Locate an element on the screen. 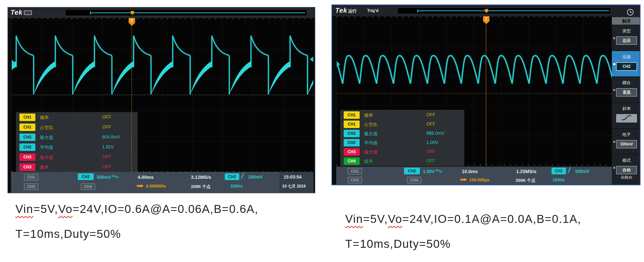 This screenshot has height=262, width=644. measurement-row: CH1 频率 OFF is located at coordinates (402, 115).